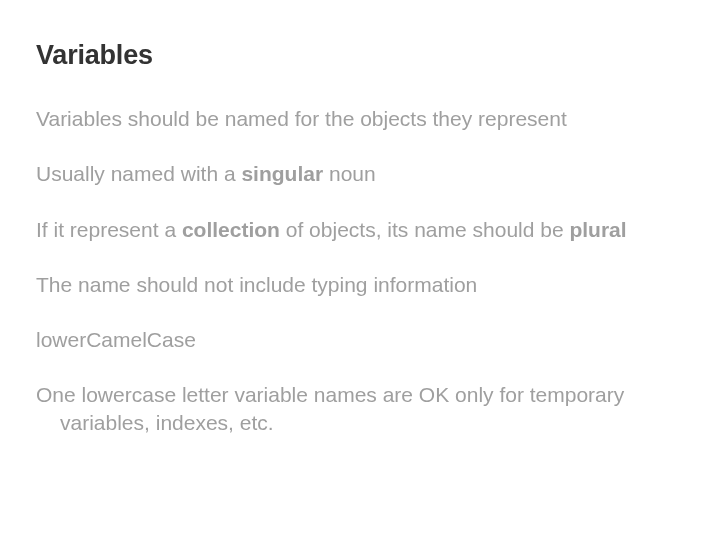  Describe the element at coordinates (360, 340) in the screenshot. I see `bullet-item: lowerCamelCase` at that location.